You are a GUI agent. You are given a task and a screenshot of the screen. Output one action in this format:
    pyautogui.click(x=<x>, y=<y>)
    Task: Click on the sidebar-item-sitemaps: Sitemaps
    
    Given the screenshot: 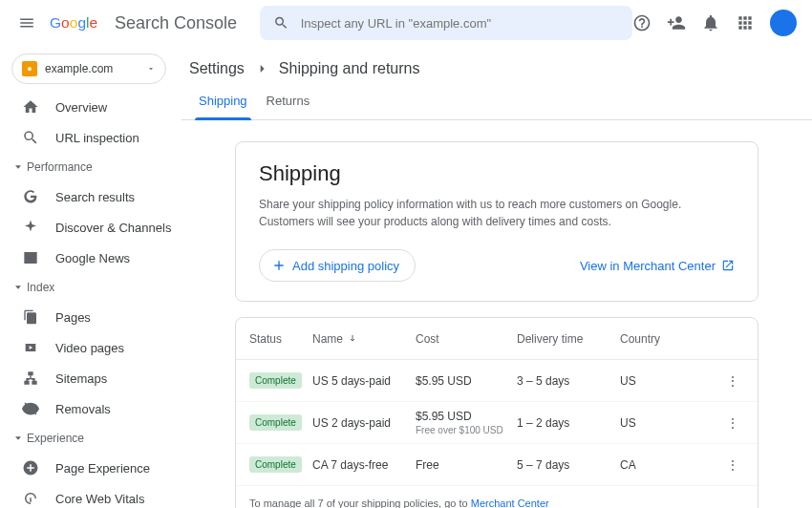 What is the action you would take?
    pyautogui.click(x=87, y=378)
    